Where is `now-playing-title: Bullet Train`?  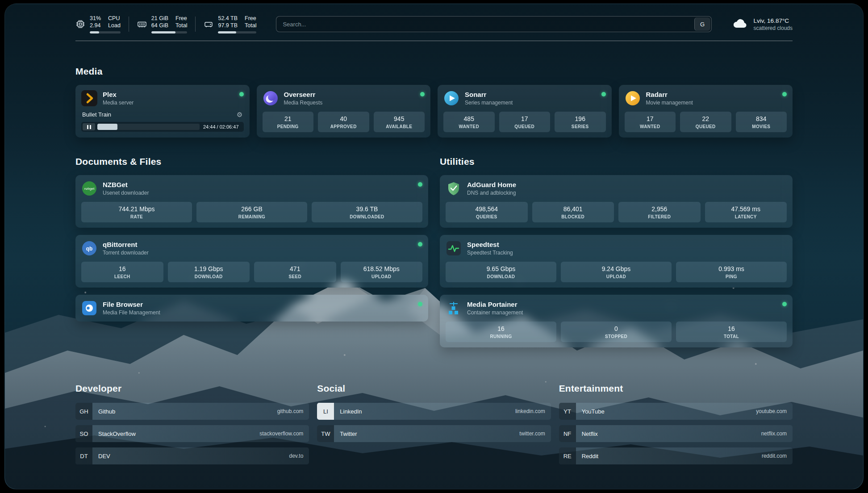
now-playing-title: Bullet Train is located at coordinates (96, 114).